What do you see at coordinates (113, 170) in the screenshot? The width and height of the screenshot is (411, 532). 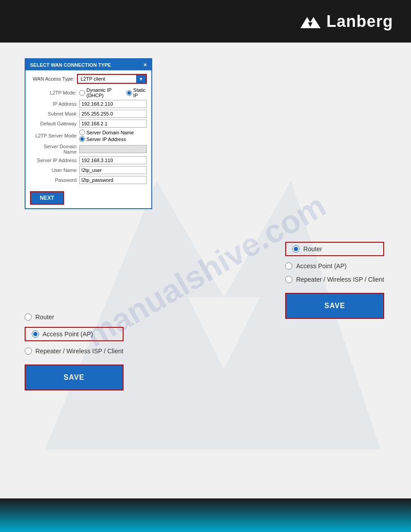 I see `user-name-input` at bounding box center [113, 170].